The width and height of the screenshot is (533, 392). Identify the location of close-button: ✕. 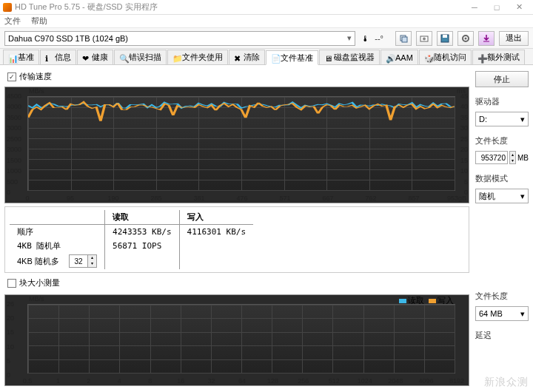
(519, 7).